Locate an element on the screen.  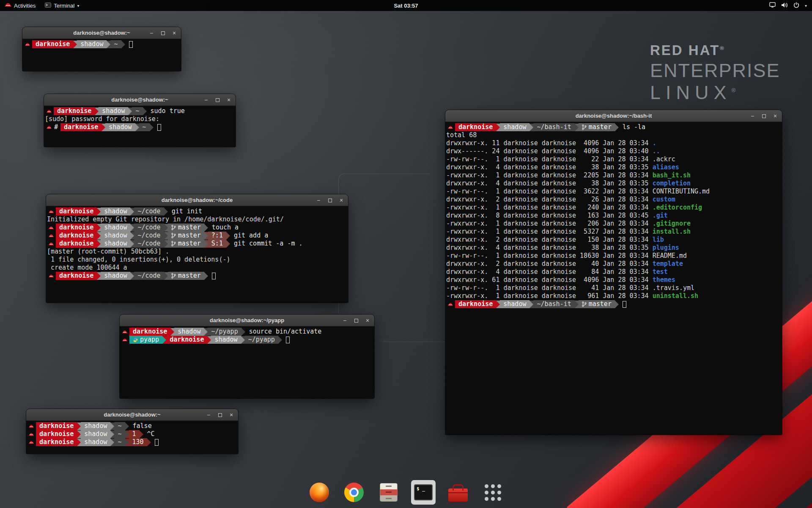
prompt-line: darknoiseshadow~/codemasterS:1 git commi… is located at coordinates (198, 244).